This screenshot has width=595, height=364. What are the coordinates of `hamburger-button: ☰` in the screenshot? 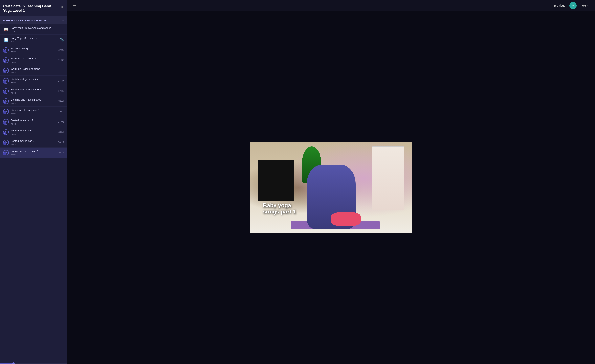 It's located at (75, 6).